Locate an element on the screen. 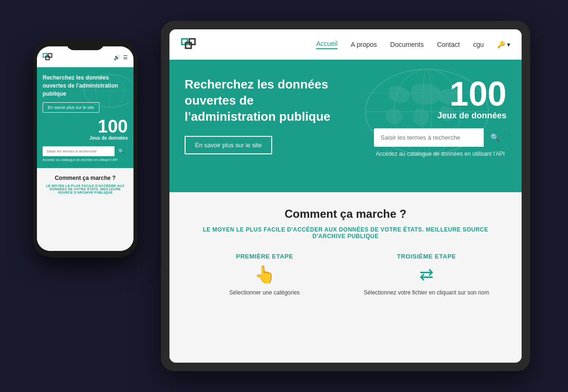 The image size is (568, 392). step-2-label: TROISIÈME ETAPE is located at coordinates (426, 257).